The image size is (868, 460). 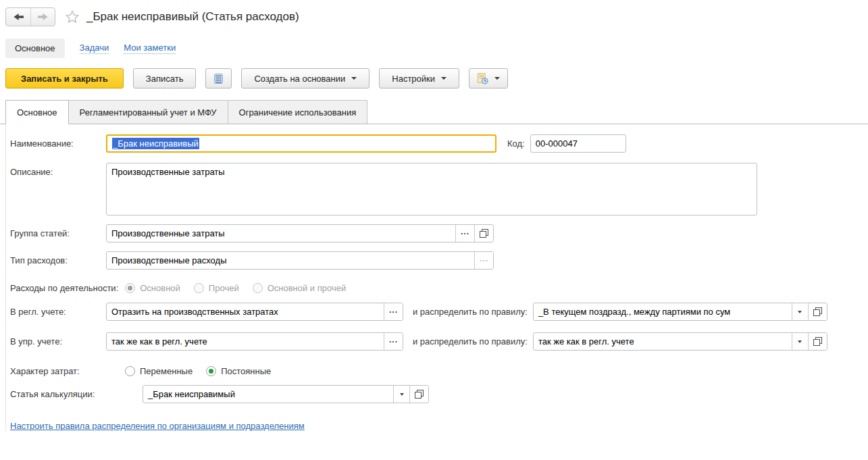 I want to click on group-open-button, so click(x=484, y=234).